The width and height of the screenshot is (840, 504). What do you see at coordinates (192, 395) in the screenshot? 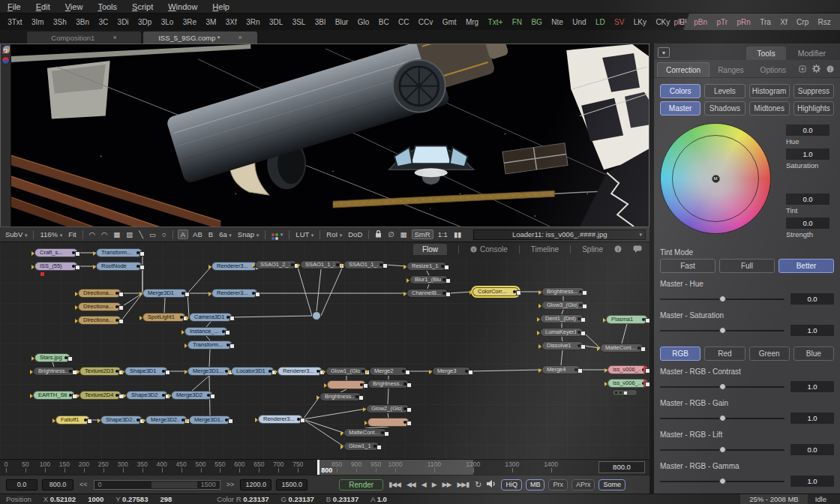
I see `flow-node-merge3d2: Merge3D2` at bounding box center [192, 395].